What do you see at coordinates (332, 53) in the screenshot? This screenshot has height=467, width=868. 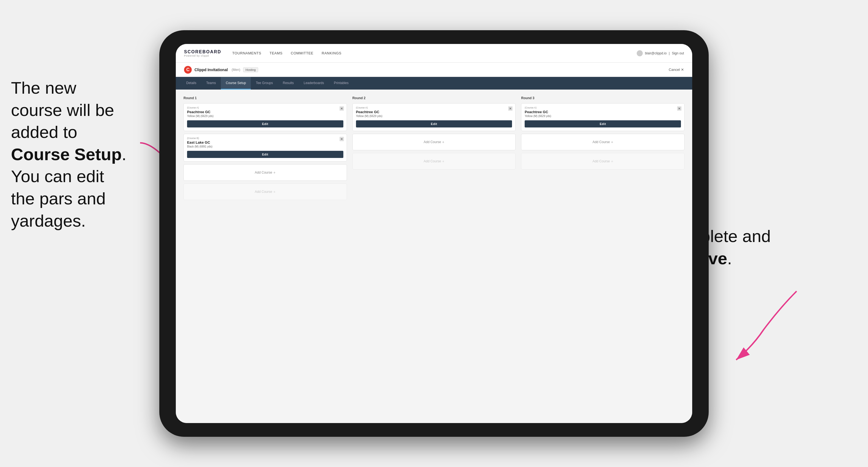 I see `nav-rankings: RANKINGS` at bounding box center [332, 53].